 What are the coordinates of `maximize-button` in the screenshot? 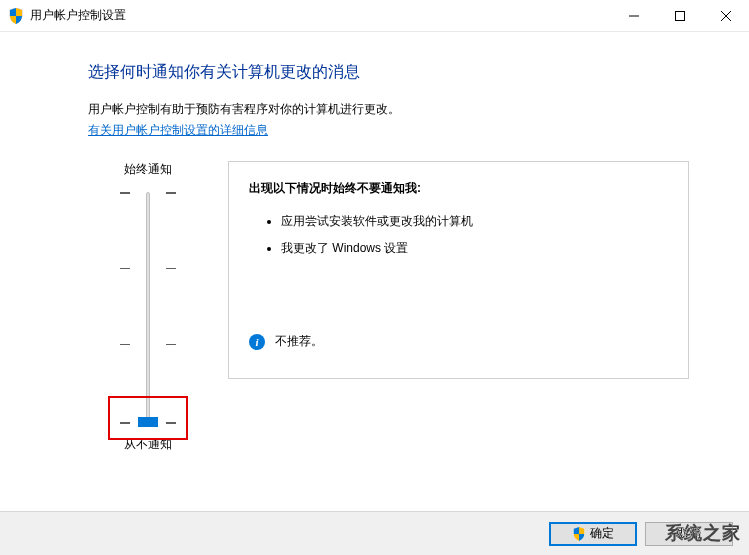 It's located at (680, 16).